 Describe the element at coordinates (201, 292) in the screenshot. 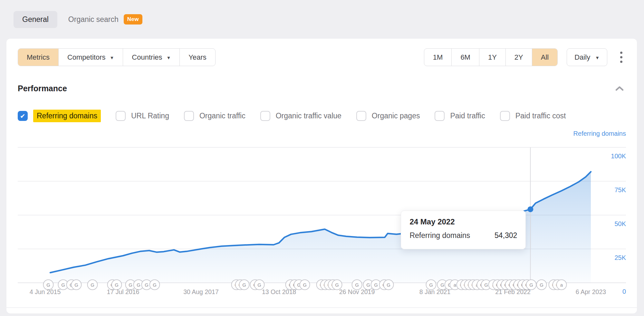

I see `x-axis-label: 30 Aug 2017` at that location.